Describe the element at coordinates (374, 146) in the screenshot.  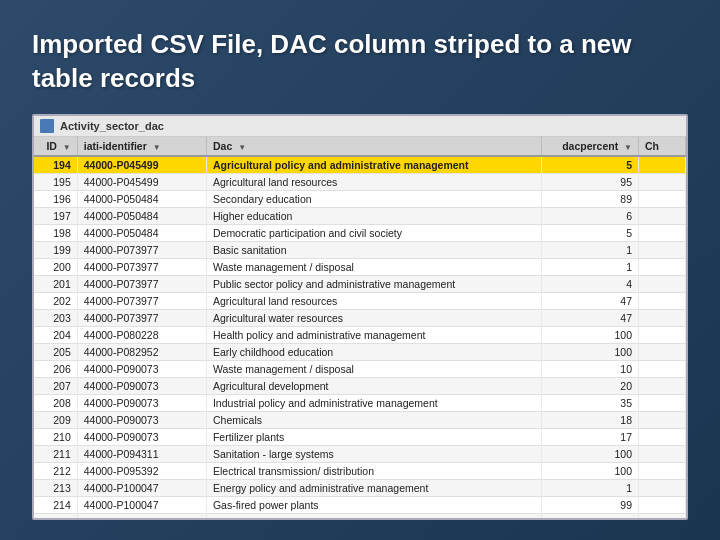
I see `col-header-dac: Dac ▼` at that location.